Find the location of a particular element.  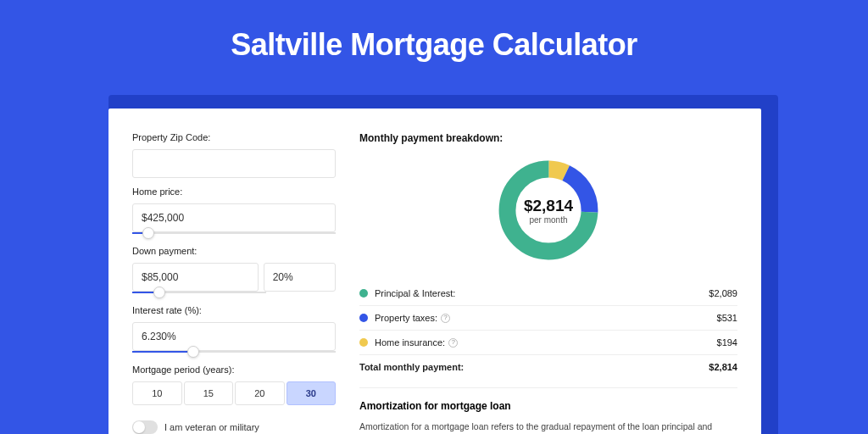

amortization-heading: Amortization for mortgage loan is located at coordinates (548, 406).